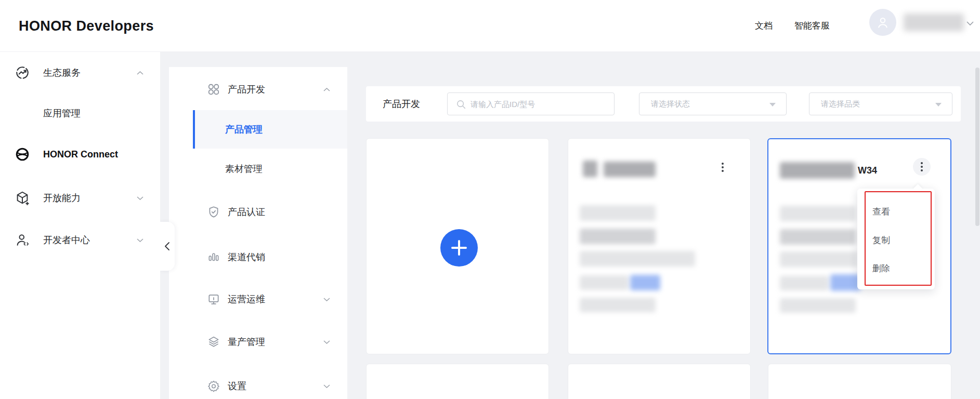  I want to click on main-sidebar: 生态服务 应用管理 HONOR Connect 开放能力, so click(80, 225).